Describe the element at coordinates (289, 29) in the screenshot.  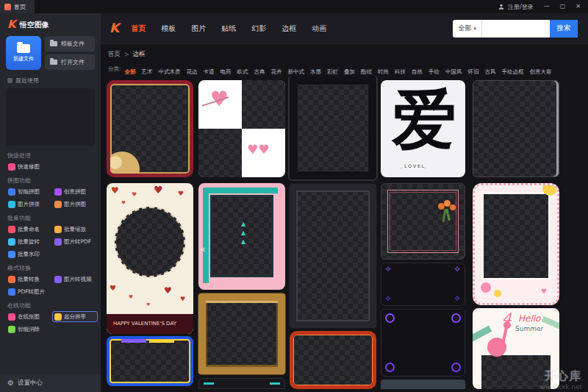
I see `nav-item-6: 边框` at that location.